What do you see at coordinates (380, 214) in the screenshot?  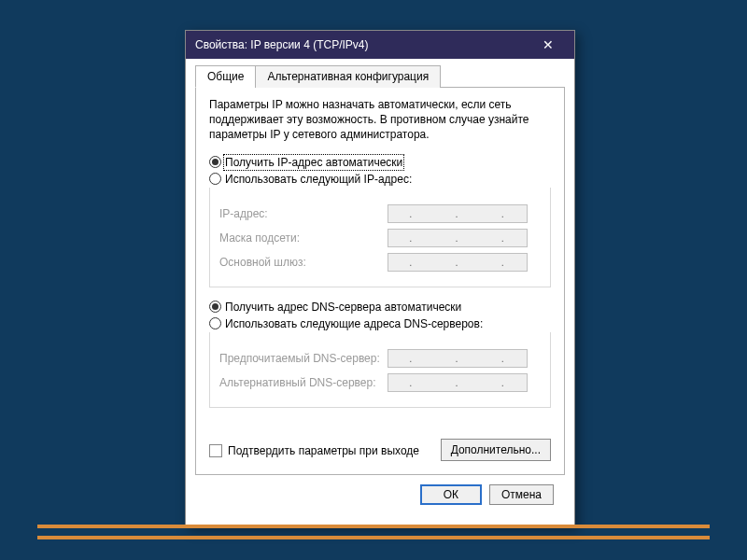 I see `ip-address-row: IP-адрес: ...` at bounding box center [380, 214].